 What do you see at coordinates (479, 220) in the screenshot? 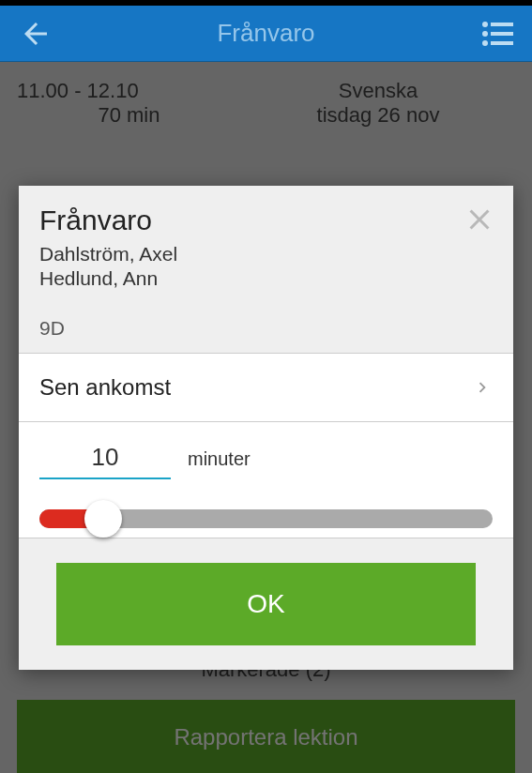
I see `close-icon` at bounding box center [479, 220].